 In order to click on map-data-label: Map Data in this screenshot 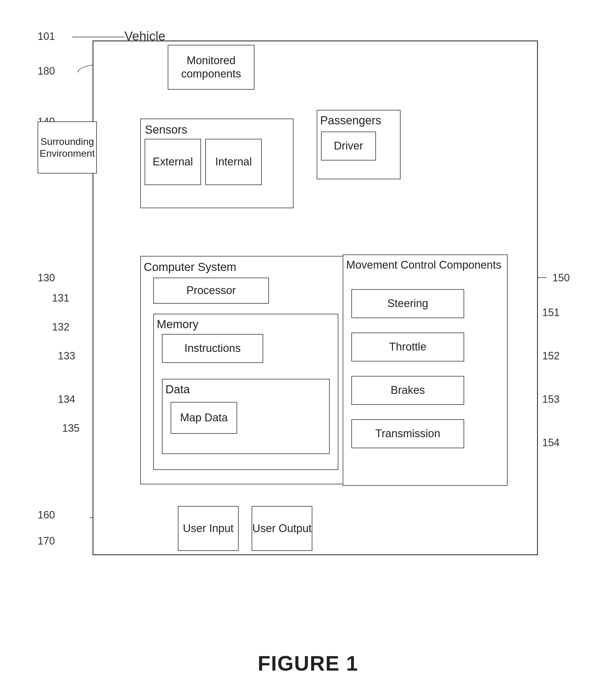, I will do `click(204, 418)`.